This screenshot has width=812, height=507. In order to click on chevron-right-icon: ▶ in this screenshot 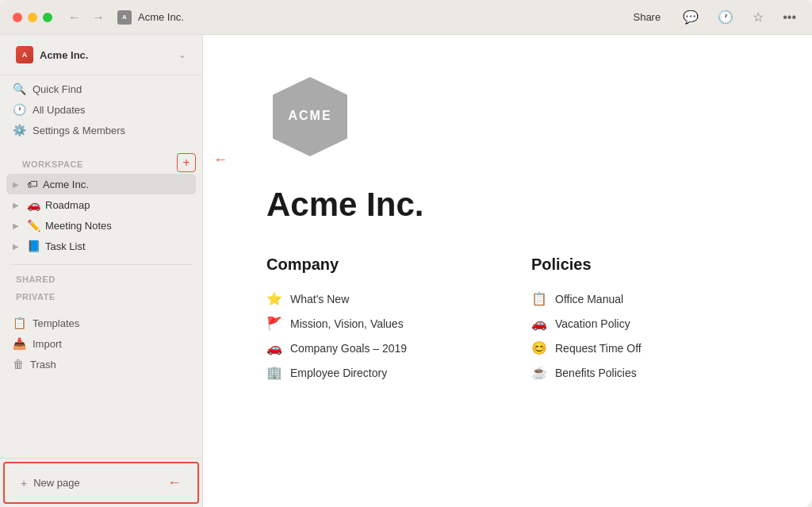, I will do `click(17, 184)`.